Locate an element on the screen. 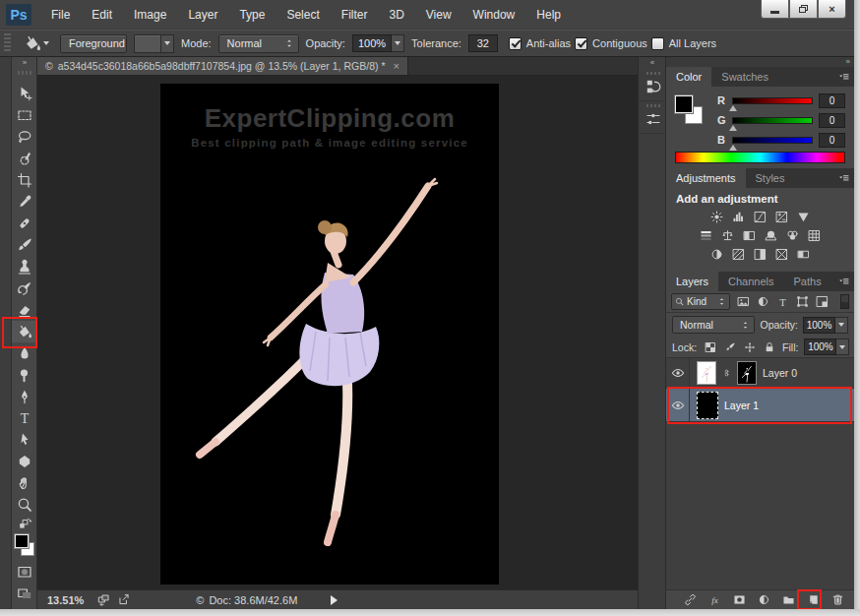 The image size is (860, 616). lasso-tool is located at coordinates (25, 137).